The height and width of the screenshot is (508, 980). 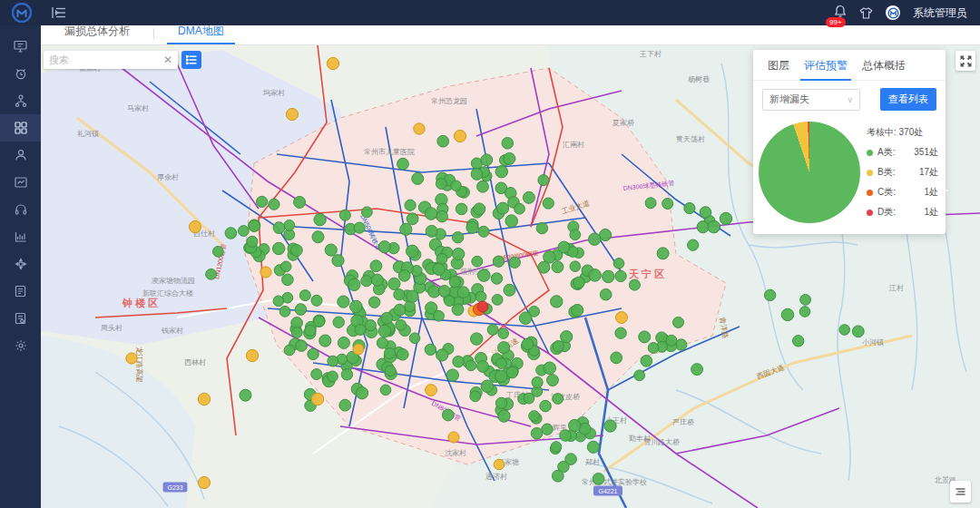 What do you see at coordinates (940, 13) in the screenshot?
I see `user-name: 系统管理员` at bounding box center [940, 13].